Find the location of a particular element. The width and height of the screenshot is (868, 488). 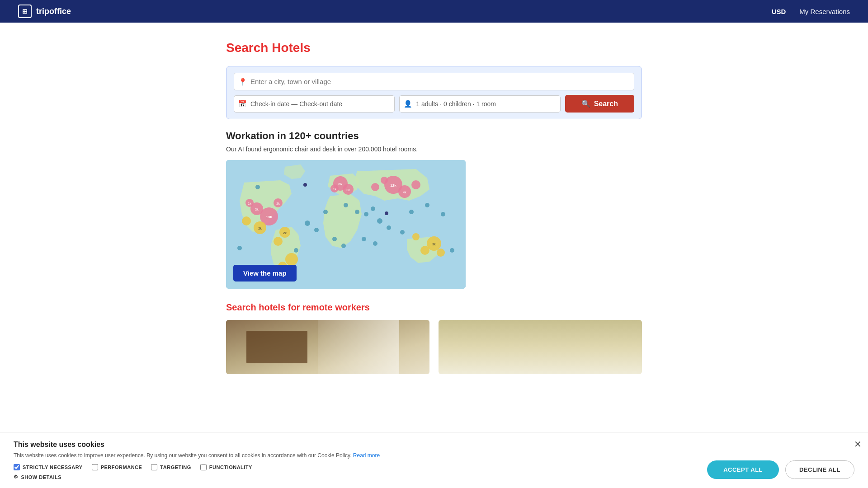

location-wrapper: 📍 is located at coordinates (434, 81).